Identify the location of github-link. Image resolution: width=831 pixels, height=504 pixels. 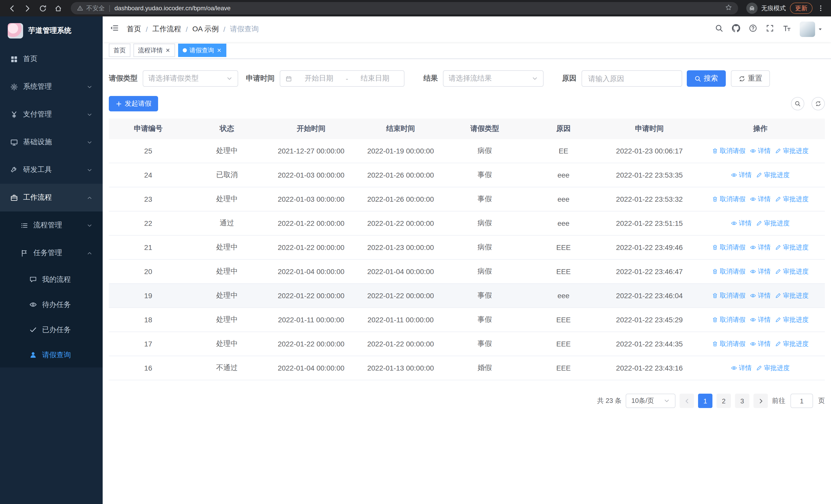
(736, 29).